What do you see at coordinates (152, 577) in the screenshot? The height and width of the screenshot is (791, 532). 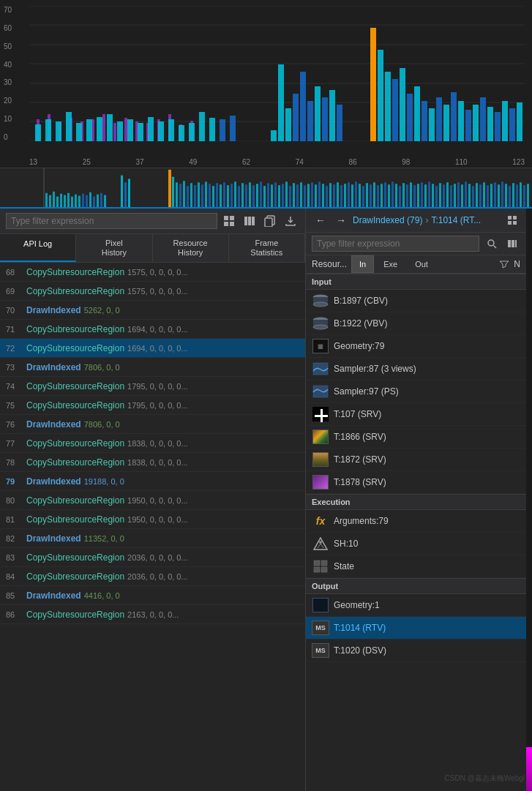 I see `log-row: 84 CopySubresourceRegion 2036, 0, 0, 0, …` at bounding box center [152, 577].